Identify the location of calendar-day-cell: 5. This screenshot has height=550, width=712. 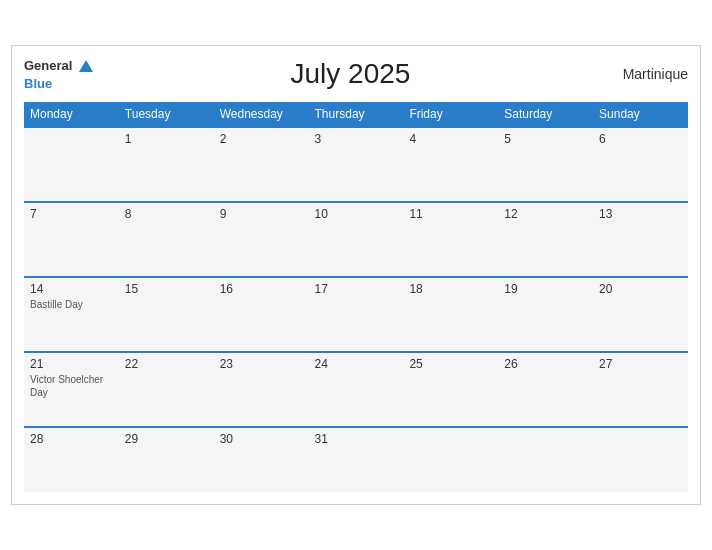
(546, 164).